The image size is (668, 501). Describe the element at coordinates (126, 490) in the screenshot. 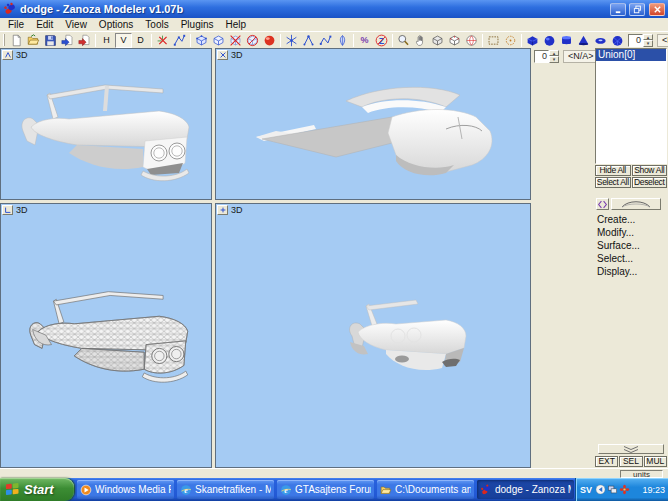

I see `taskbar-task-0: Windows Media Player` at that location.